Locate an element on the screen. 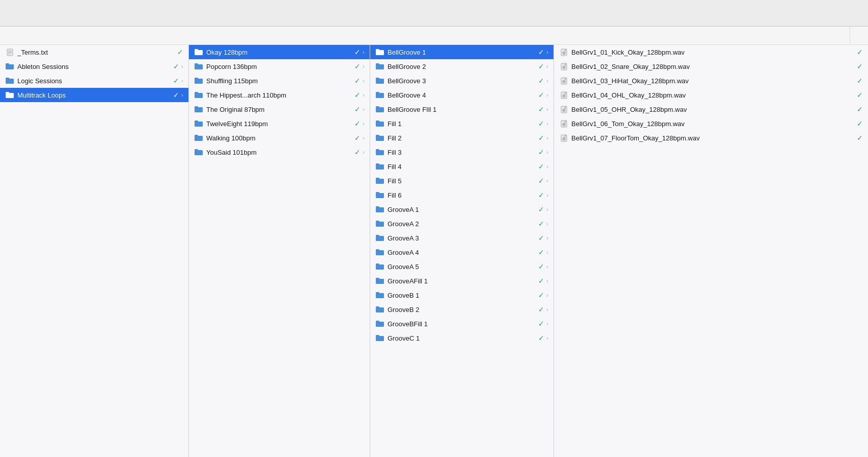 This screenshot has width=868, height=457. list-item: YouSaid 101bpm✓› is located at coordinates (279, 152).